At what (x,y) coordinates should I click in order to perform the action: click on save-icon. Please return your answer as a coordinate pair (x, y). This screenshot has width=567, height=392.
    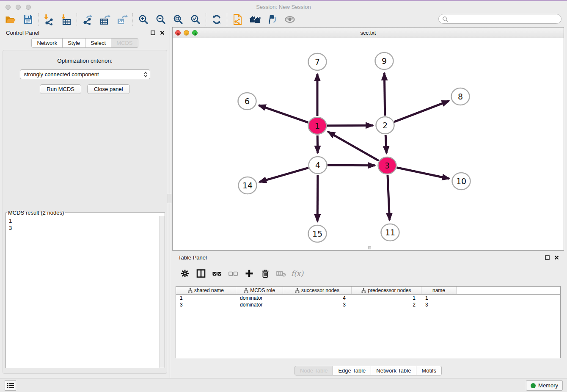
    Looking at the image, I should click on (28, 19).